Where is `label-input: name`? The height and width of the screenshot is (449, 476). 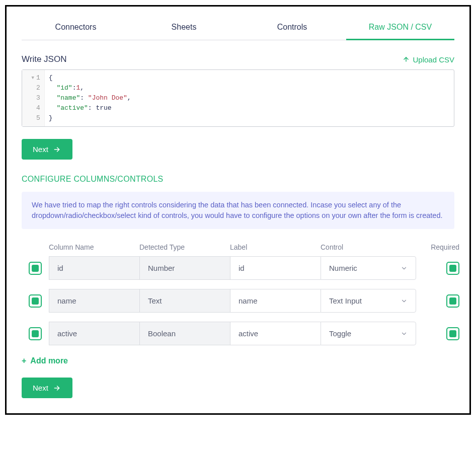 label-input: name is located at coordinates (275, 301).